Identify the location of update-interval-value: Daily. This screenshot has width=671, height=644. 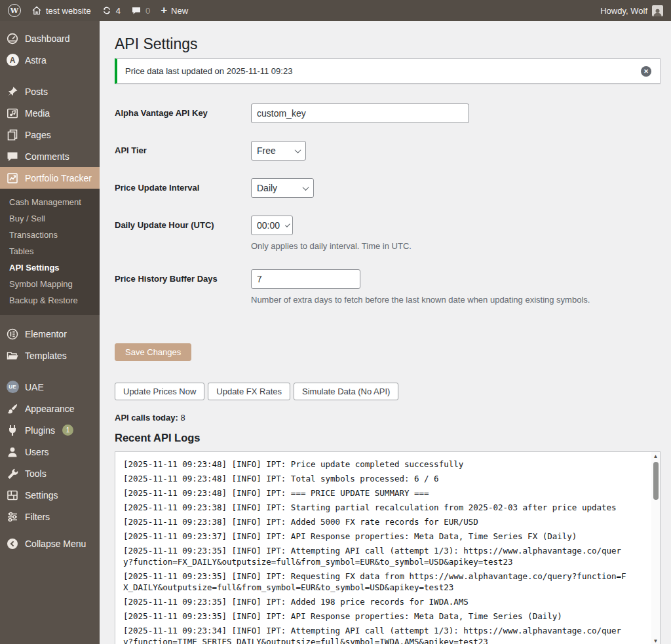
(267, 188).